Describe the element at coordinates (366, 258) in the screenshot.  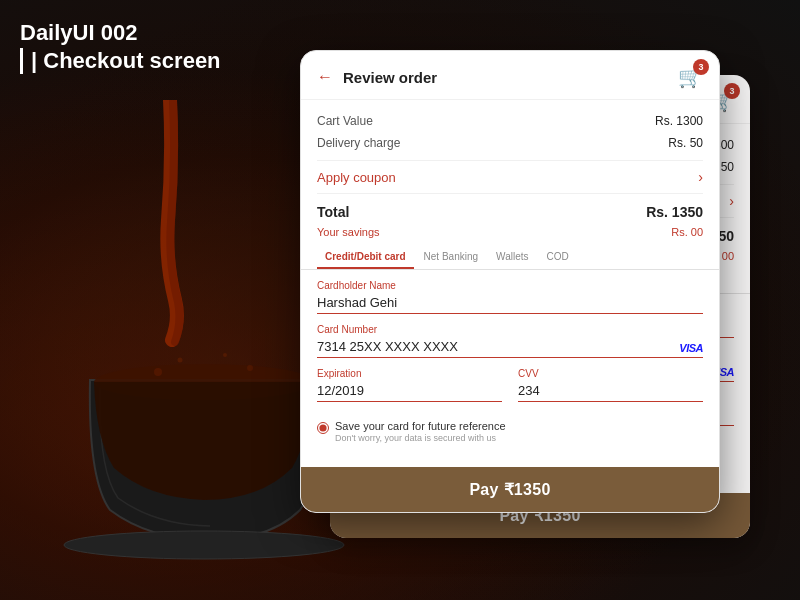
I see `tab-credit-debit: Credit/Debit card` at that location.